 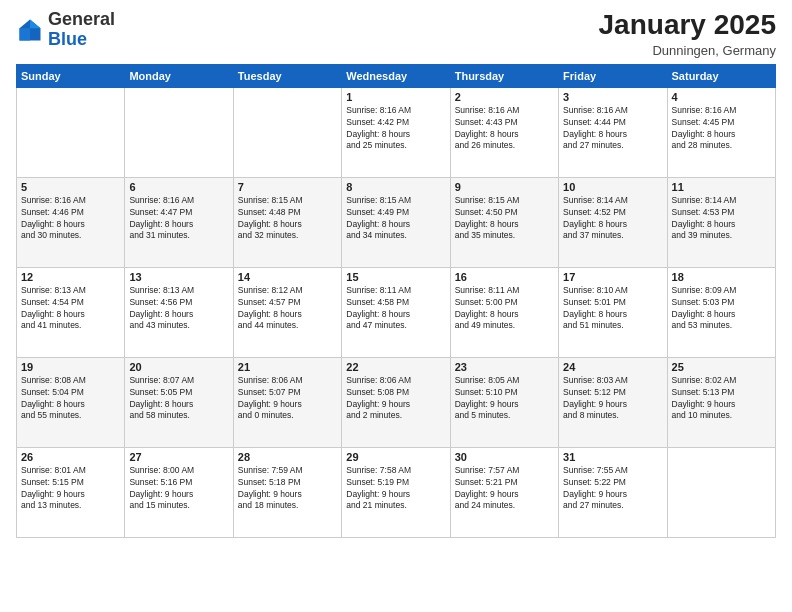 What do you see at coordinates (504, 187) in the screenshot?
I see `day-number: 9` at bounding box center [504, 187].